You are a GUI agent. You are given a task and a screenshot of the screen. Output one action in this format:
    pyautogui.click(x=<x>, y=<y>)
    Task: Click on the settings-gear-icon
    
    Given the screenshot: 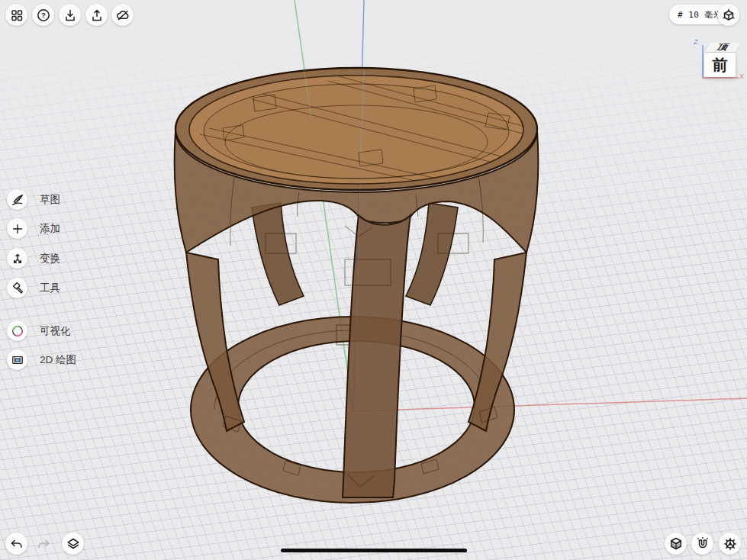 What is the action you would take?
    pyautogui.click(x=730, y=544)
    